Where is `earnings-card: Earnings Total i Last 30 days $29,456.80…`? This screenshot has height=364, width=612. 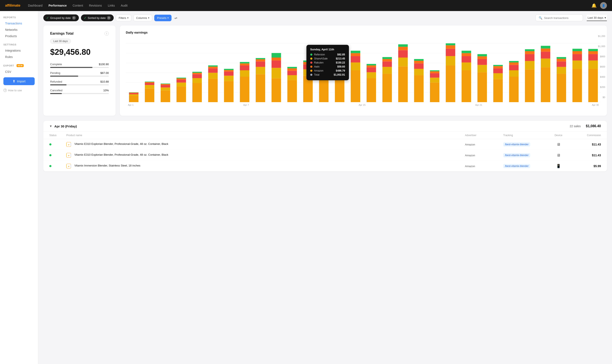
earnings-card: Earnings Total i Last 30 days $29,456.80… is located at coordinates (80, 71).